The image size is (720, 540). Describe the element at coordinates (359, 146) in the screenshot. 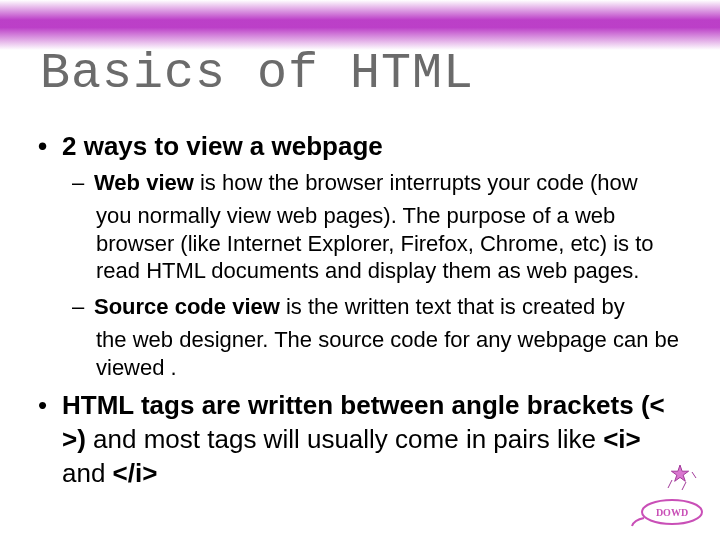

I see `bullet-level1: • 2 ways to view a webpage` at that location.